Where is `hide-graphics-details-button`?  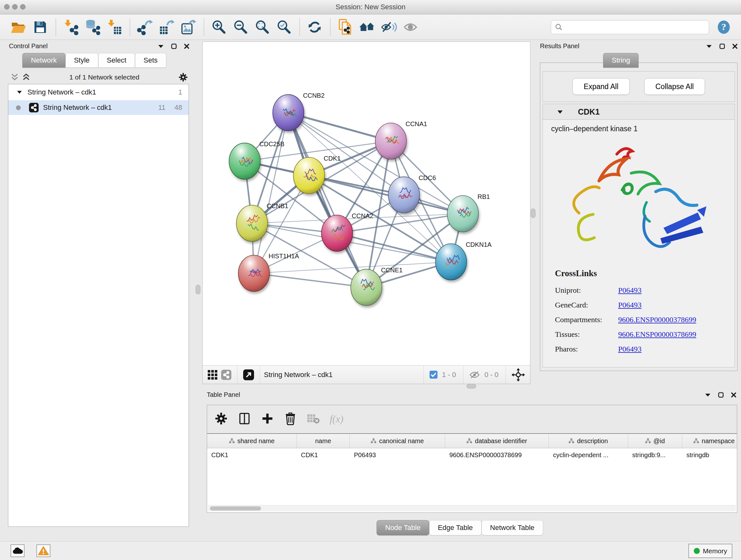
hide-graphics-details-button is located at coordinates (389, 27).